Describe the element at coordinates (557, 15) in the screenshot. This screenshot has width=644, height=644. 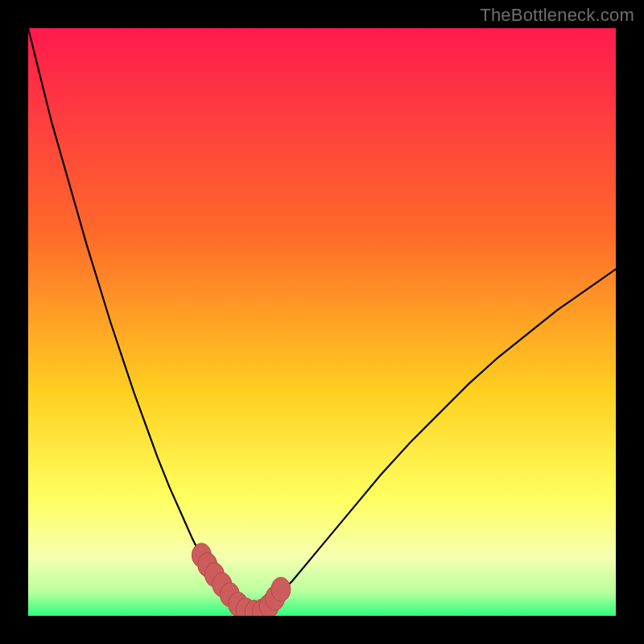
I see `watermark-text: TheBottleneck.com` at that location.